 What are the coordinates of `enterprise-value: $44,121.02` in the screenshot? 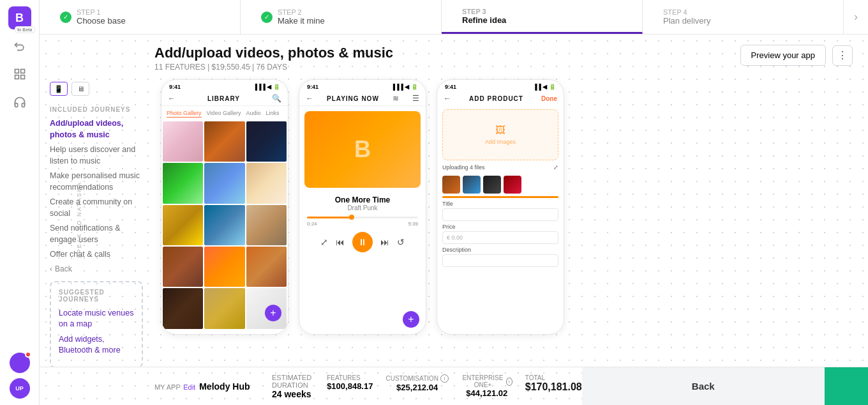 It's located at (487, 394).